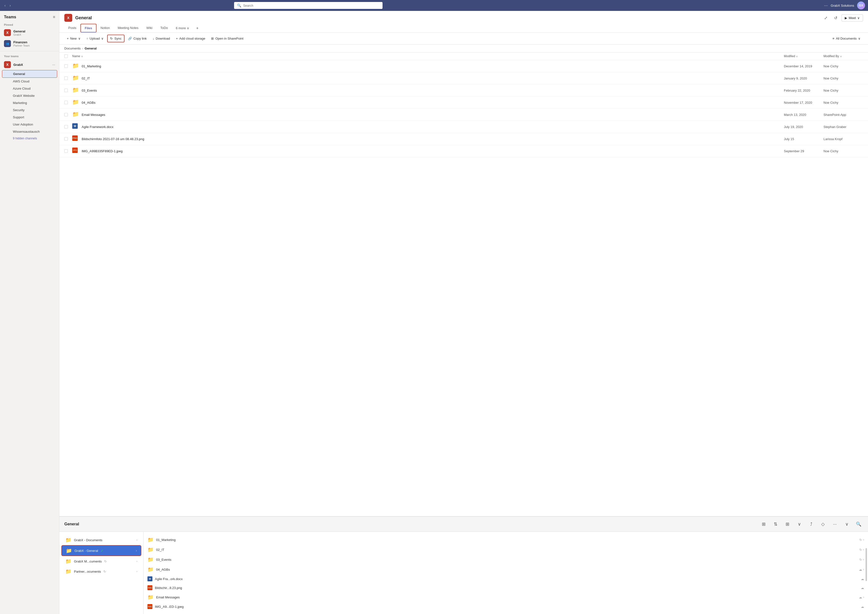 This screenshot has height=614, width=868. I want to click on channel-item-azure: Azure Cloud, so click(29, 89).